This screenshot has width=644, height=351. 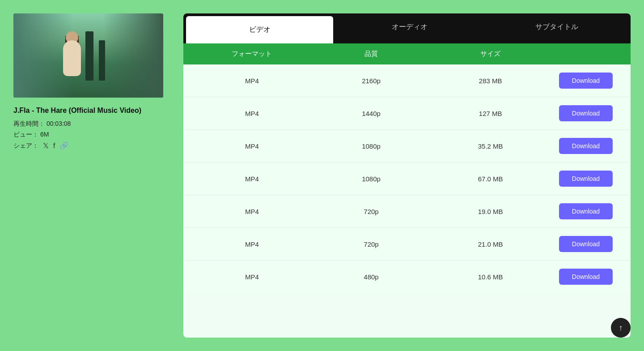 What do you see at coordinates (490, 81) in the screenshot?
I see `cell-size: 283 MB` at bounding box center [490, 81].